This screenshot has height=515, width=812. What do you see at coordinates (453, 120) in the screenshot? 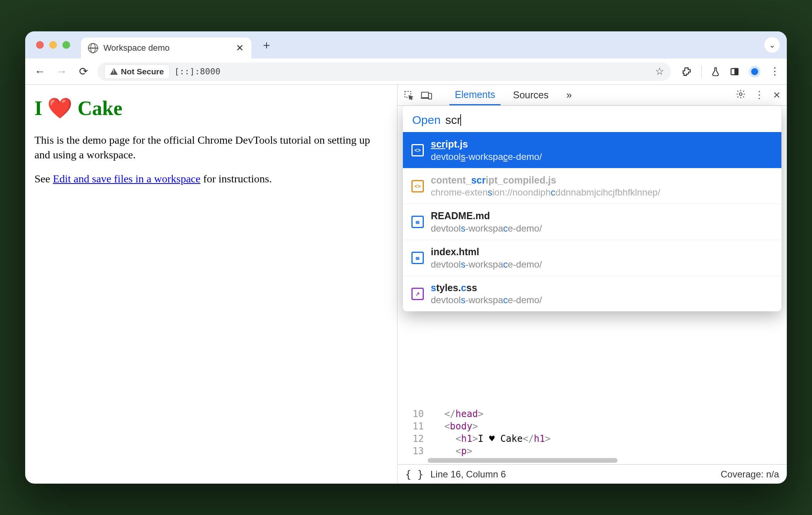
I see `quick-open-typed: scr` at bounding box center [453, 120].